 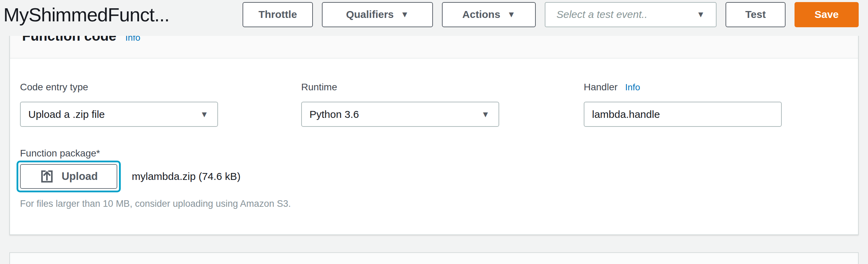 What do you see at coordinates (155, 204) in the screenshot?
I see `upload-helper-text: For files larger than 10 MB, consider up…` at bounding box center [155, 204].